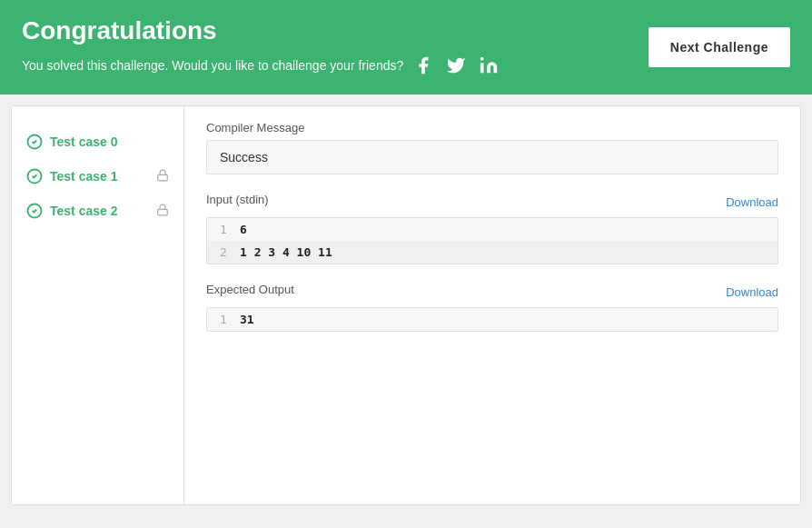  I want to click on header-title: Congratulations, so click(262, 31).